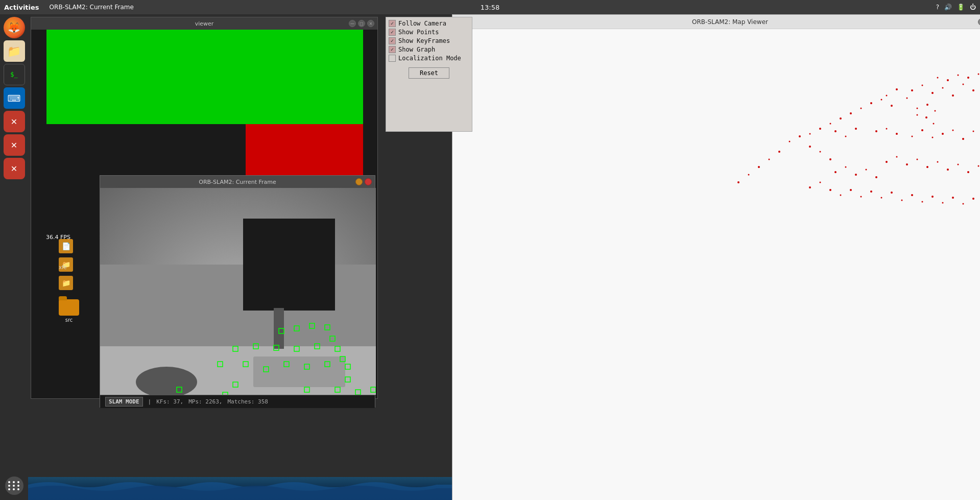 The image size is (980, 500). What do you see at coordinates (21, 7) in the screenshot?
I see `activities-label: Activities` at bounding box center [21, 7].